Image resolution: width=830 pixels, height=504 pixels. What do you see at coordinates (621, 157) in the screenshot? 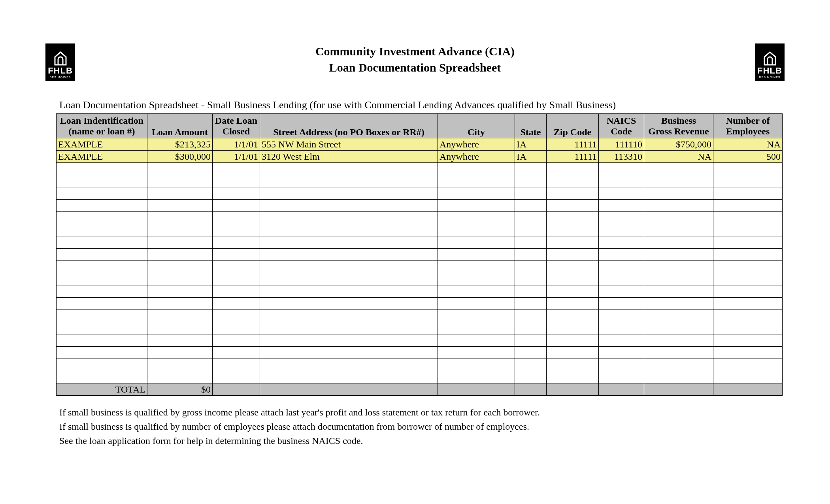
I see `table-cell: 113310` at bounding box center [621, 157].